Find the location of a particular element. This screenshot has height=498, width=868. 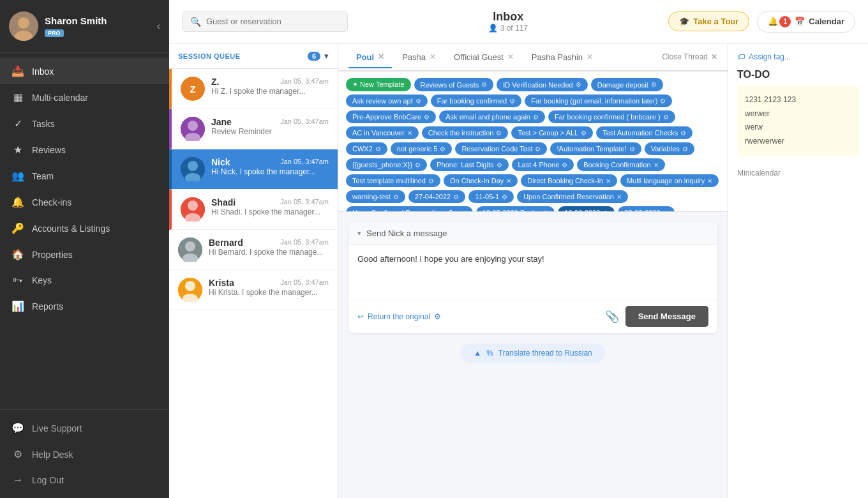

list-item: Krista Jan 05, 3:47am Hi Krista. I spoke… is located at coordinates (253, 290).